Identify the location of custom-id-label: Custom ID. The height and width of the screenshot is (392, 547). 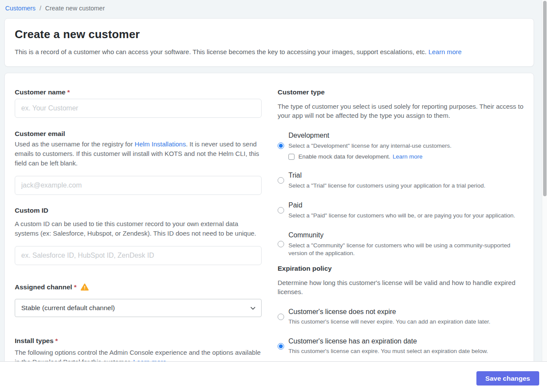
(138, 211).